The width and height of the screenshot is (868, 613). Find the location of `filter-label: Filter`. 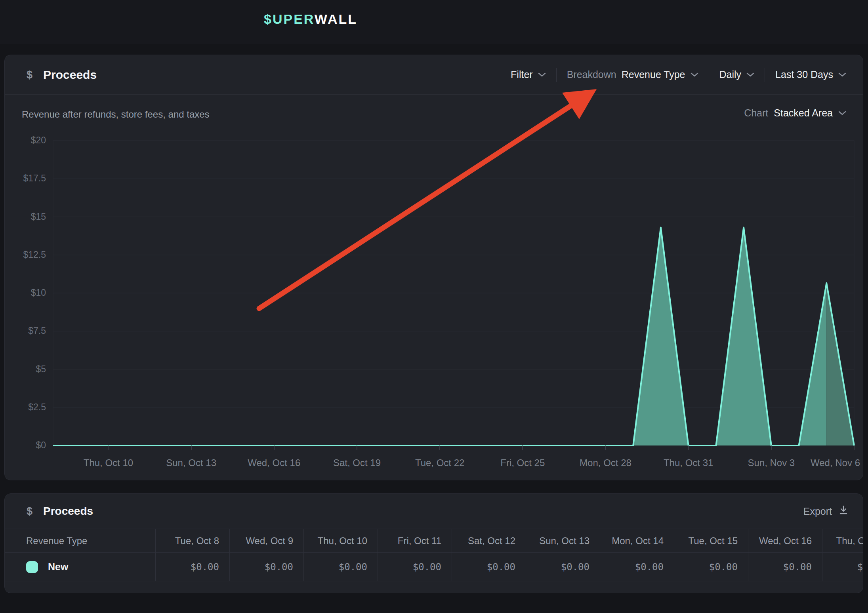

filter-label: Filter is located at coordinates (522, 74).